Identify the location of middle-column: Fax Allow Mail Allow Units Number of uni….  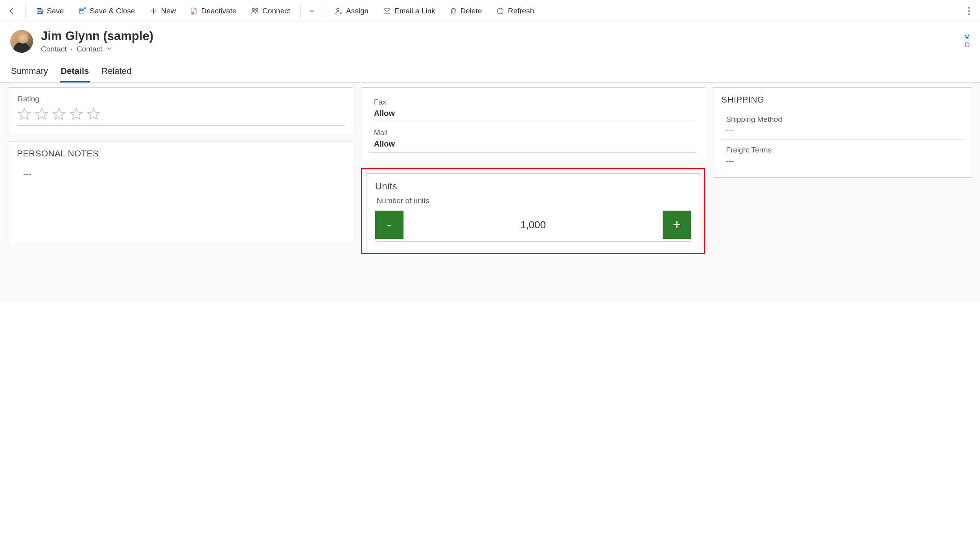
(533, 193).